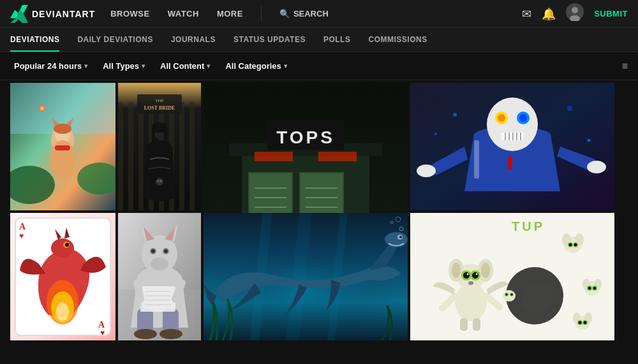 The height and width of the screenshot is (364, 638). I want to click on notifications-icon: 🔔, so click(549, 14).